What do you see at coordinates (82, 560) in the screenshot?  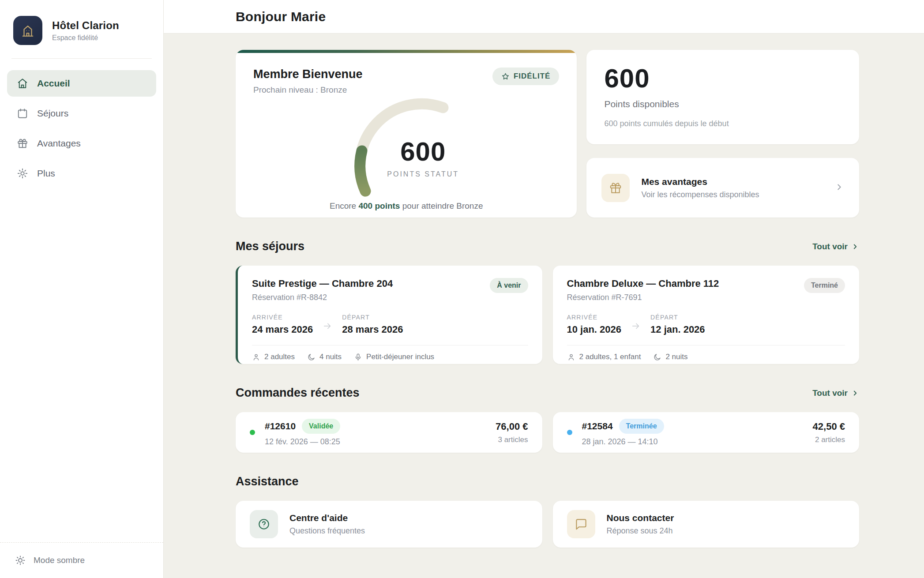 I see `dark-mode-toggle: Mode sombre` at bounding box center [82, 560].